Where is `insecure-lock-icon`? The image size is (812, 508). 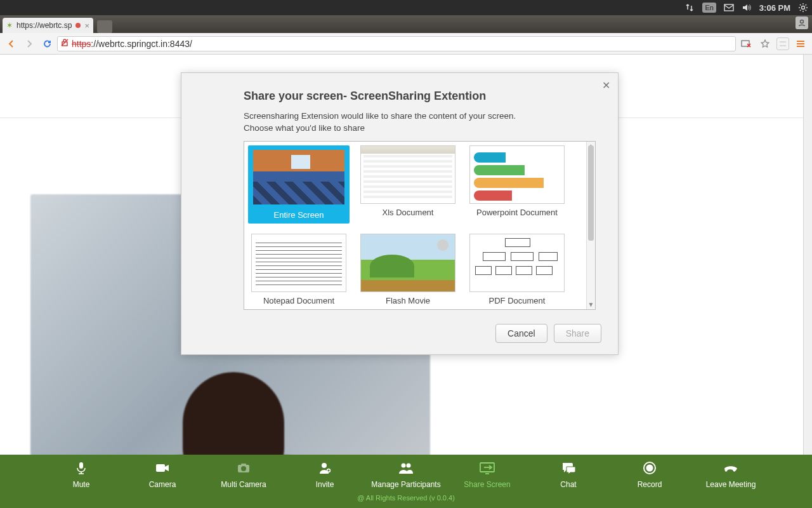
insecure-lock-icon is located at coordinates (65, 44).